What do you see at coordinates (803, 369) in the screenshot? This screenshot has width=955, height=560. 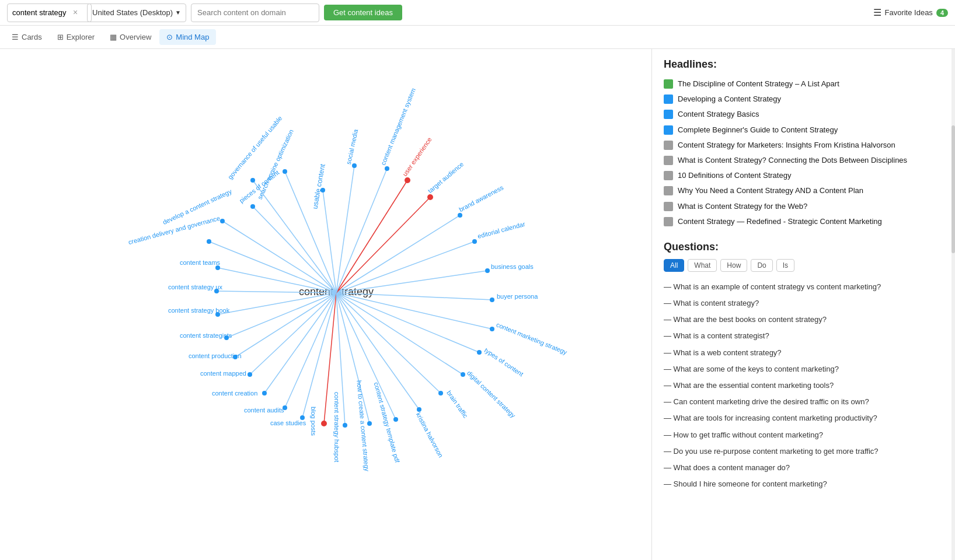 I see `question-5: — What are some of the keys to content m…` at bounding box center [803, 369].